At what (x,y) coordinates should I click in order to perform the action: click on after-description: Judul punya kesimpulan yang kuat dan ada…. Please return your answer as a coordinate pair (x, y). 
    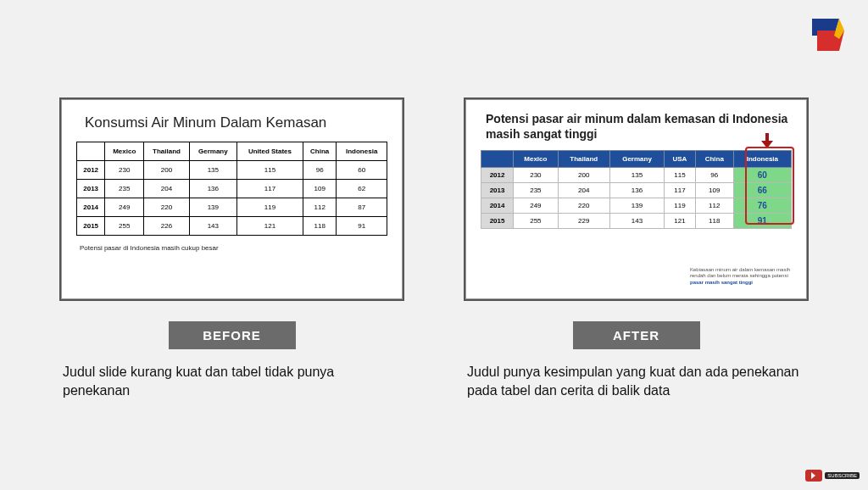
    Looking at the image, I should click on (636, 381).